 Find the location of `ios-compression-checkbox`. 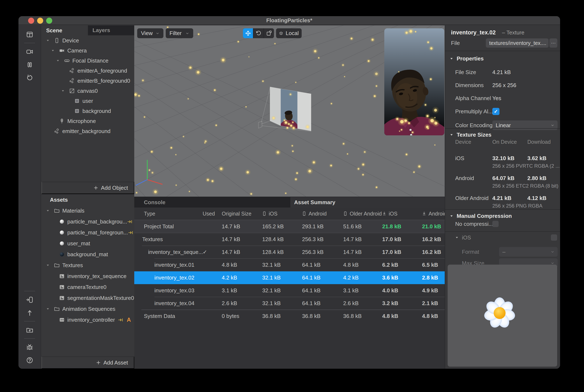

ios-compression-checkbox is located at coordinates (554, 238).